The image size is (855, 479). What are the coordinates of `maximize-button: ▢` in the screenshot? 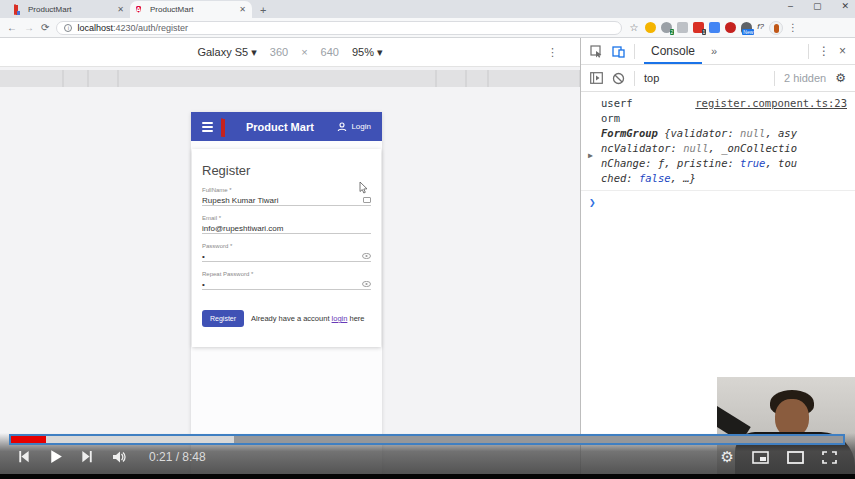 It's located at (818, 6).